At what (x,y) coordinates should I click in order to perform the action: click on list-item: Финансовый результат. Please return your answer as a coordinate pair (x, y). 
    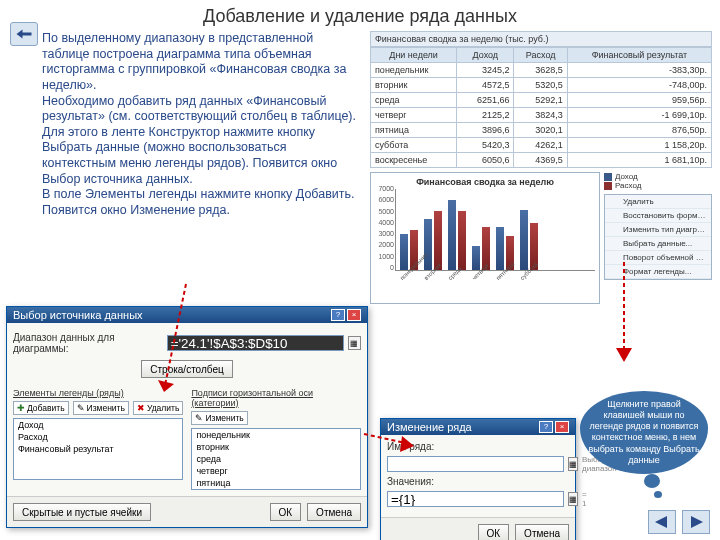
    Looking at the image, I should click on (98, 449).